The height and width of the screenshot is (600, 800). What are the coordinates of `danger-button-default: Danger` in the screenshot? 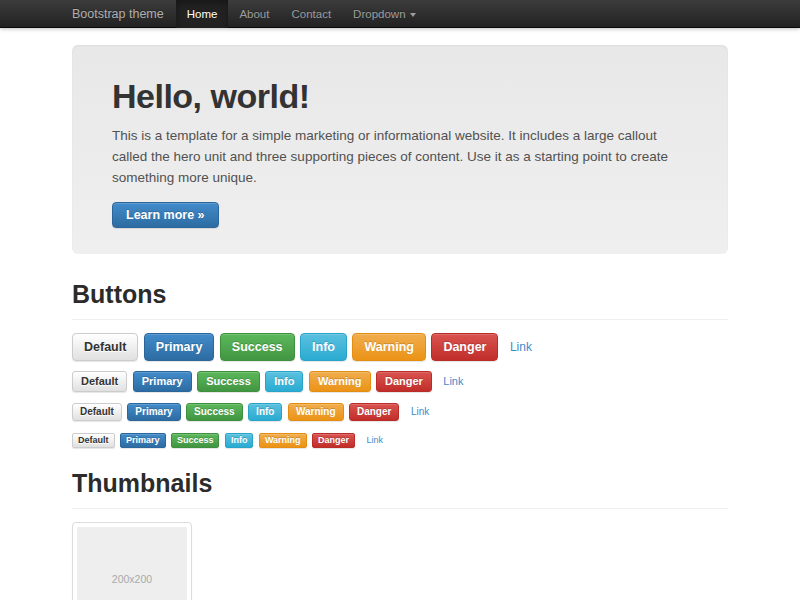 It's located at (404, 382).